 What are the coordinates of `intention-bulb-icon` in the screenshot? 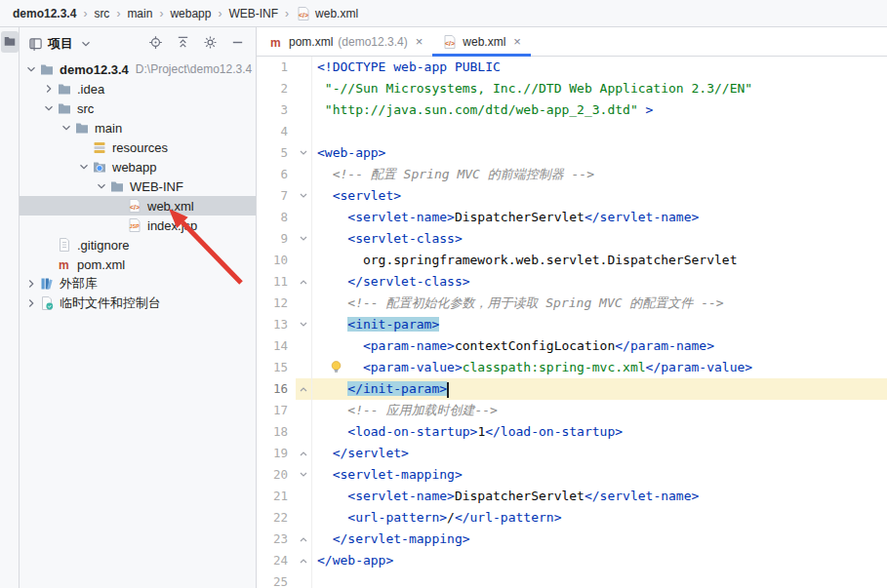 It's located at (336, 367).